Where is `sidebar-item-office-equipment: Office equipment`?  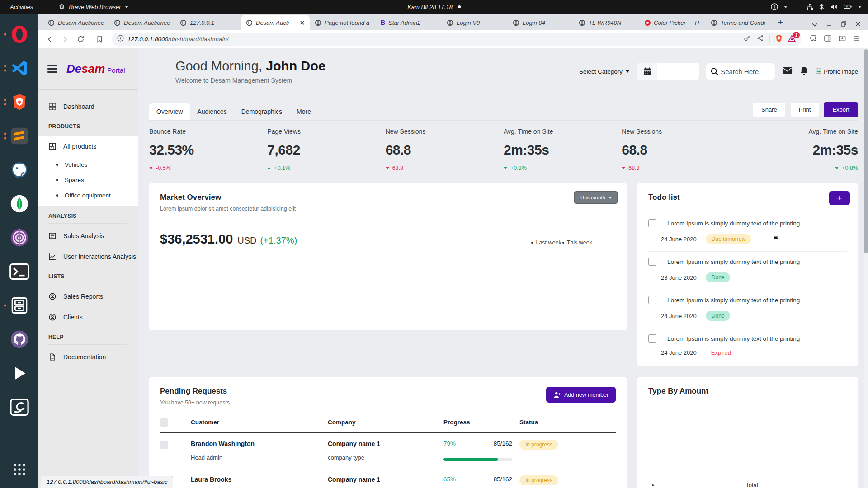
sidebar-item-office-equipment: Office equipment is located at coordinates (89, 195).